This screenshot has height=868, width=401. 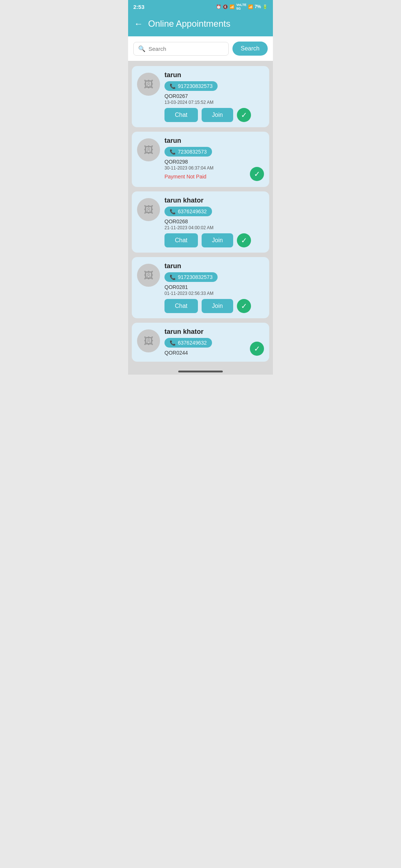 What do you see at coordinates (214, 221) in the screenshot?
I see `qr-code: QOR0268` at bounding box center [214, 221].